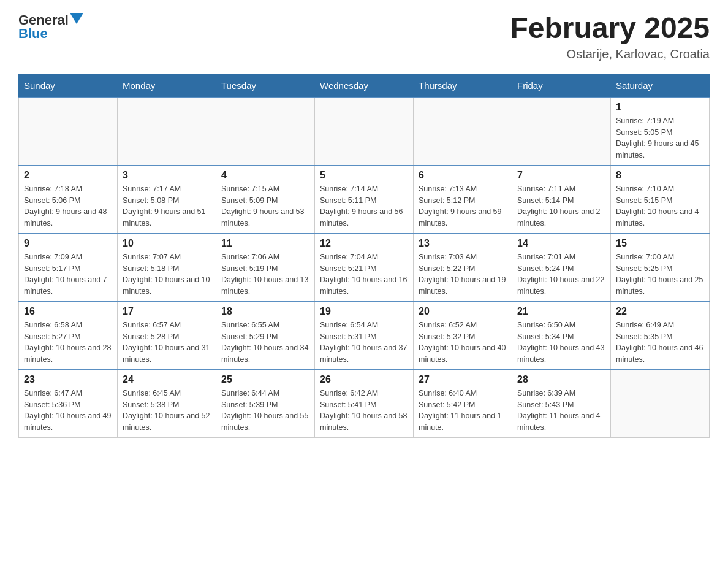 The width and height of the screenshot is (728, 563). I want to click on day-info: Sunrise: 6:54 AM Sunset: 5:31 PM Dayligh…, so click(364, 342).